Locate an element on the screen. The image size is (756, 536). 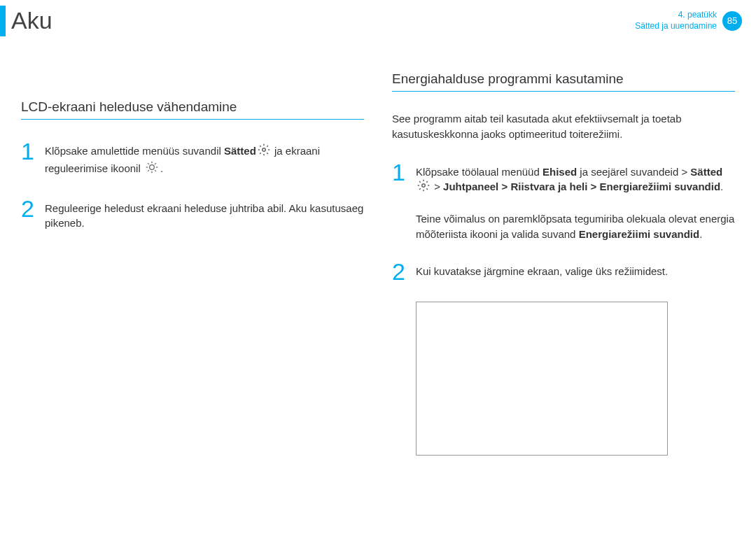
chapter-name: Sätted ja uuendamine is located at coordinates (676, 27).